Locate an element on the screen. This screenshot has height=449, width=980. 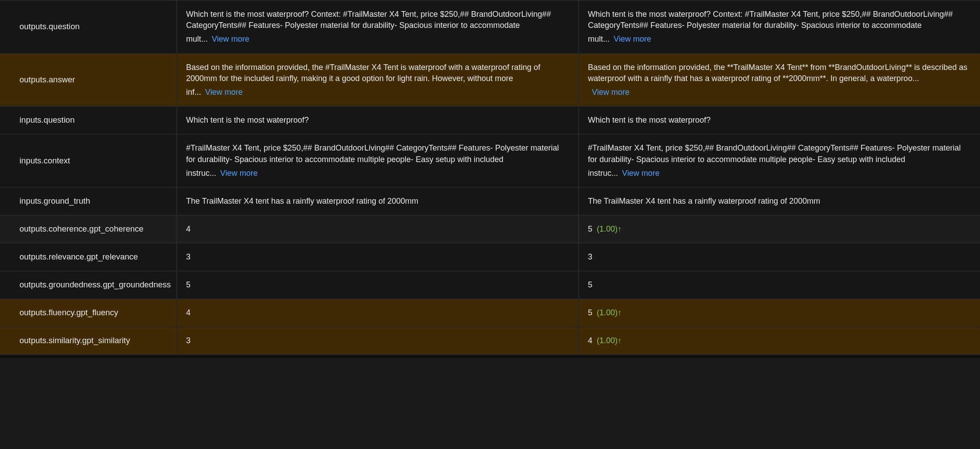
value-cell-right: Which tent is the most waterproof? Conte… is located at coordinates (780, 27).